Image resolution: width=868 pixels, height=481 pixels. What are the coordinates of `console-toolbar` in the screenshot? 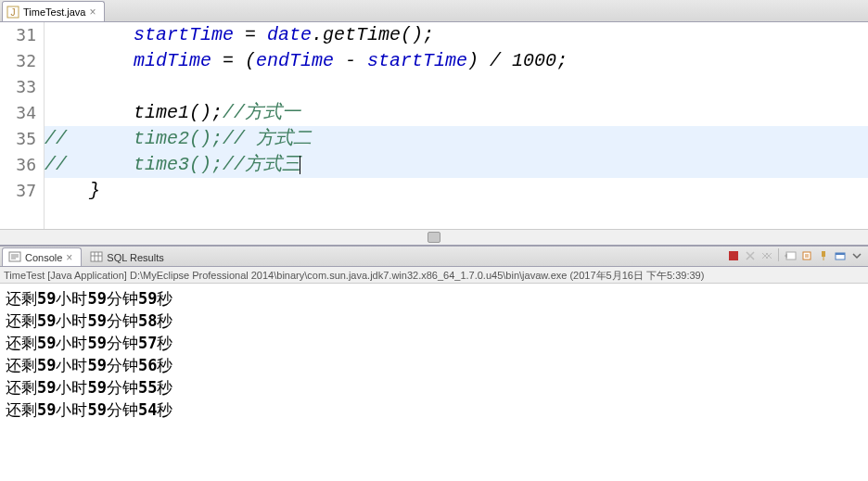 It's located at (796, 256).